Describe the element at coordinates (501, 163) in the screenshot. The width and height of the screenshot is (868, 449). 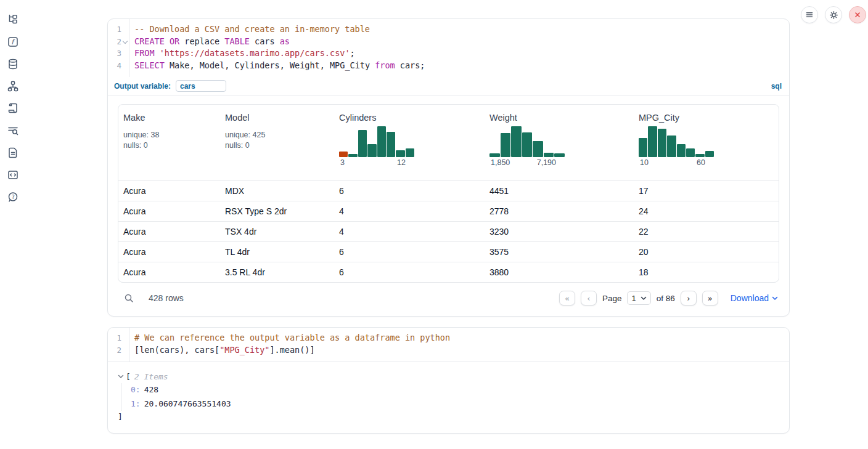
I see `histogram-axis-label: 1,850` at that location.